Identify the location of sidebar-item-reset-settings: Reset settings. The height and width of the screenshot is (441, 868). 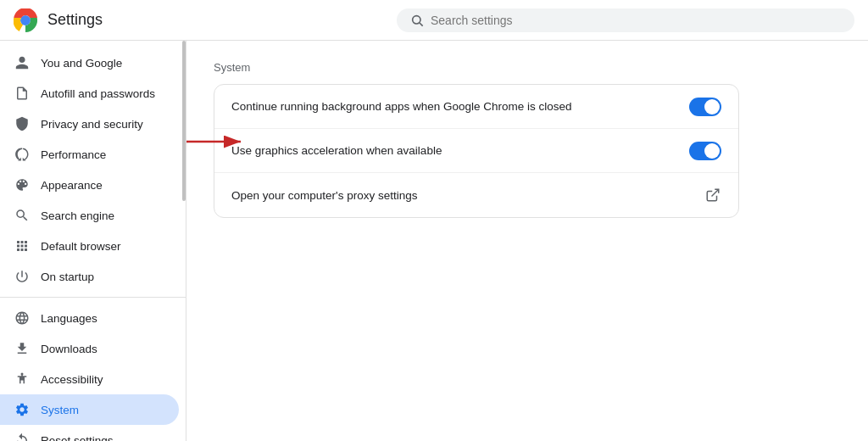
(90, 433).